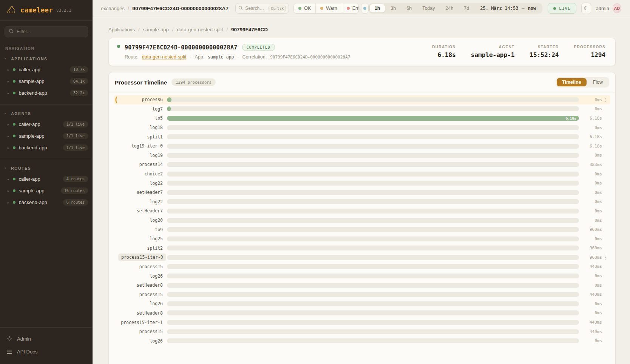 The width and height of the screenshot is (630, 364). Describe the element at coordinates (199, 57) in the screenshot. I see `app-label: App:` at that location.